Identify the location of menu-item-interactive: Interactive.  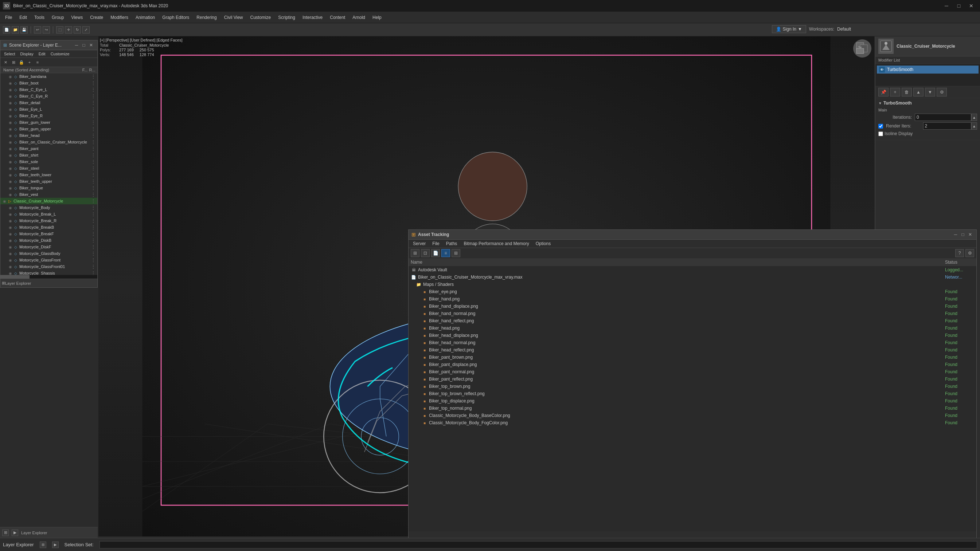
(313, 17).